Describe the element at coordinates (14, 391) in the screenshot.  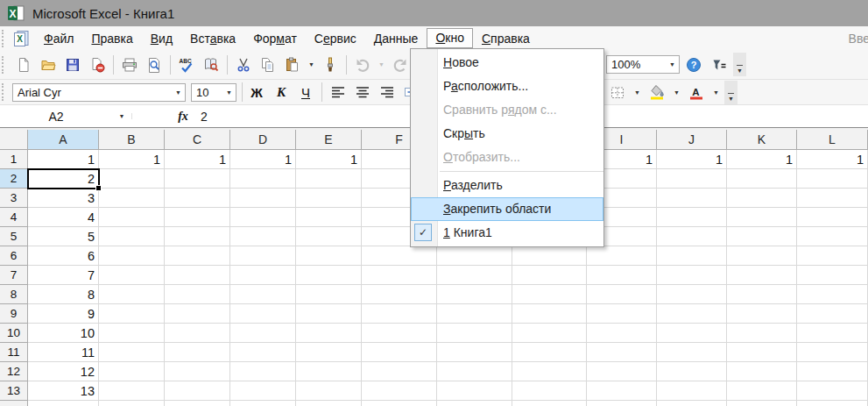
I see `row-header-13: 13` at that location.